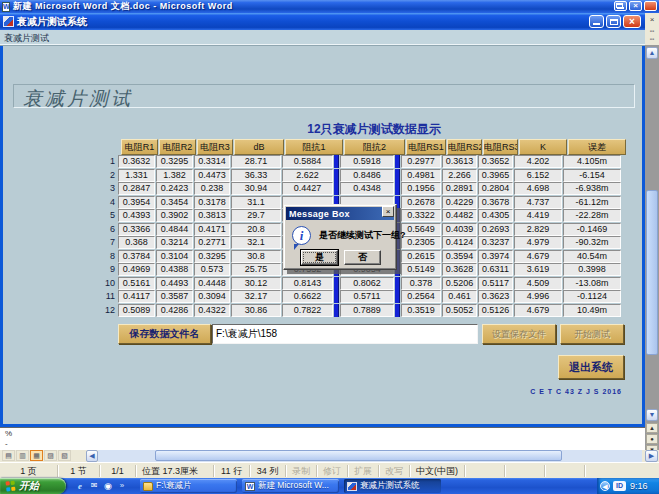  Describe the element at coordinates (596, 22) in the screenshot. I see `app-minimize-button` at that location.